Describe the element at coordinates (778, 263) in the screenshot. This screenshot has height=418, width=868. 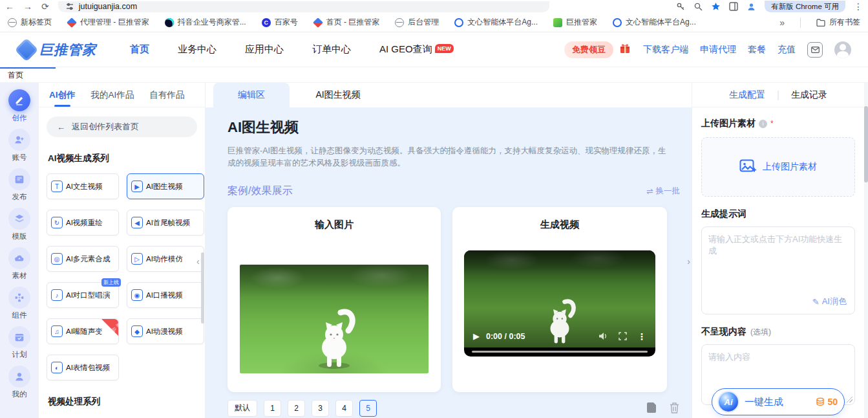
I see `prompt-textarea` at that location.